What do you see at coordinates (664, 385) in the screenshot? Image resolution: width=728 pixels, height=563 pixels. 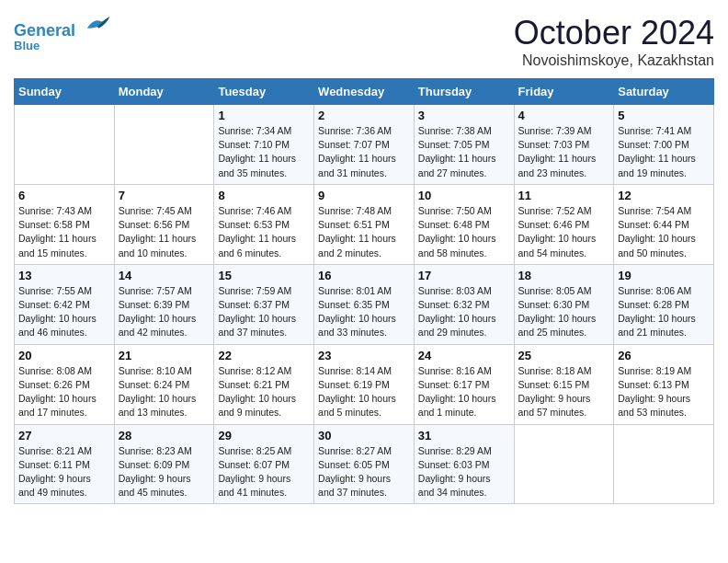 I see `calendar-cell: 26Sunrise: 8:19 AM Sunset: 6:13 PM Dayli…` at bounding box center [664, 385].